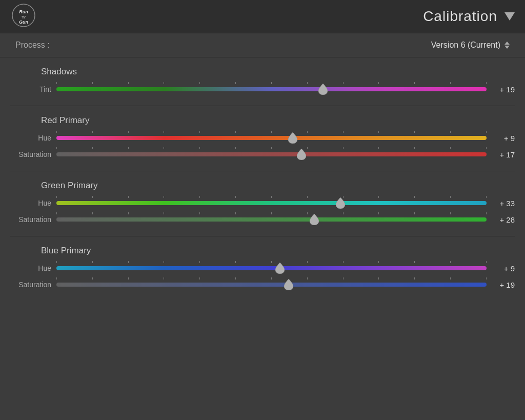  What do you see at coordinates (31, 203) in the screenshot?
I see `slider-label-green-hue: Hue` at bounding box center [31, 203].